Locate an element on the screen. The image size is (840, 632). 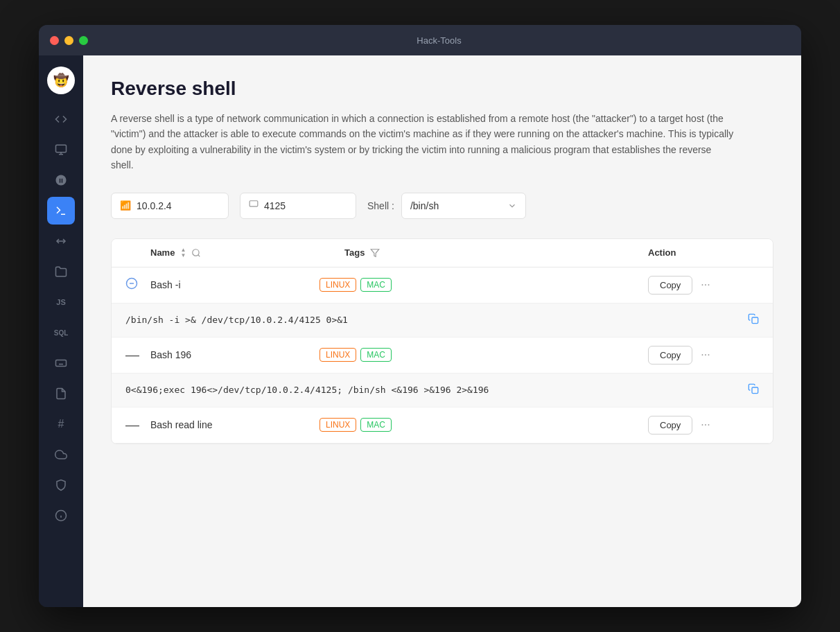
row-action-3: Copy ··· is located at coordinates (703, 425).